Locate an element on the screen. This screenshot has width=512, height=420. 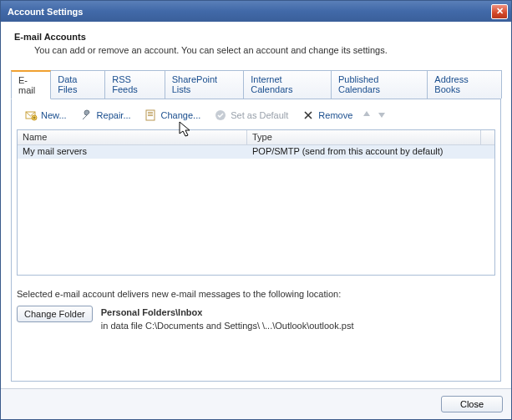
tab-address-books: Address Books is located at coordinates (464, 84).